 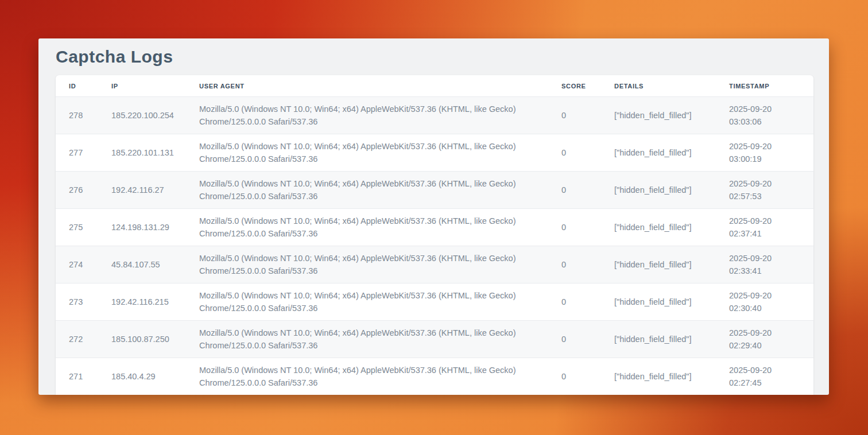 I want to click on cell-id: 276, so click(x=77, y=191).